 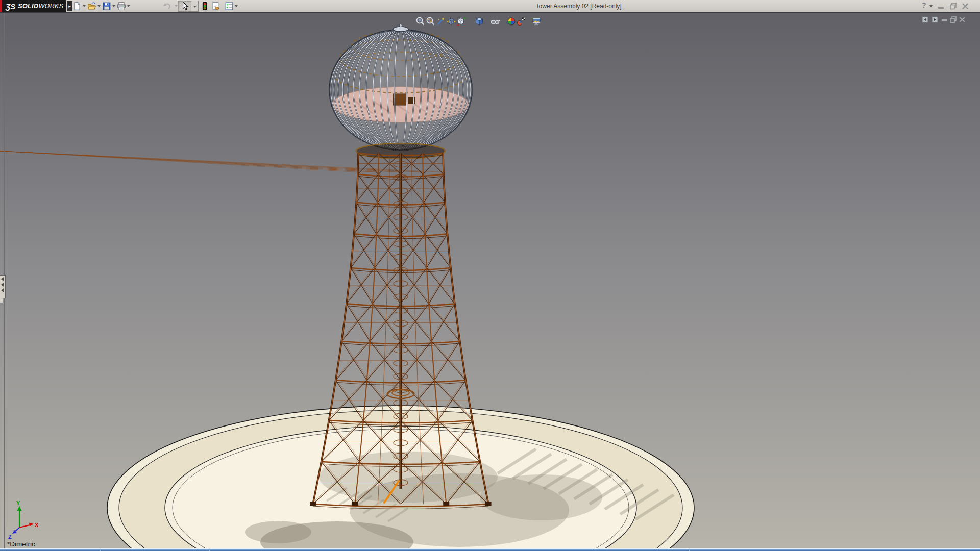 What do you see at coordinates (92, 6) in the screenshot?
I see `open-button` at bounding box center [92, 6].